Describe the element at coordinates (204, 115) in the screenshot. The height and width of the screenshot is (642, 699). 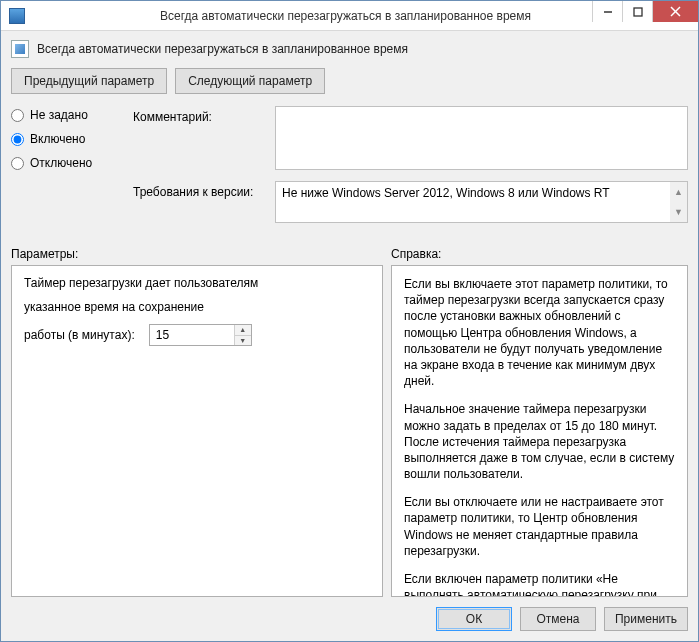
I see `comment-label: Комментарий:` at that location.